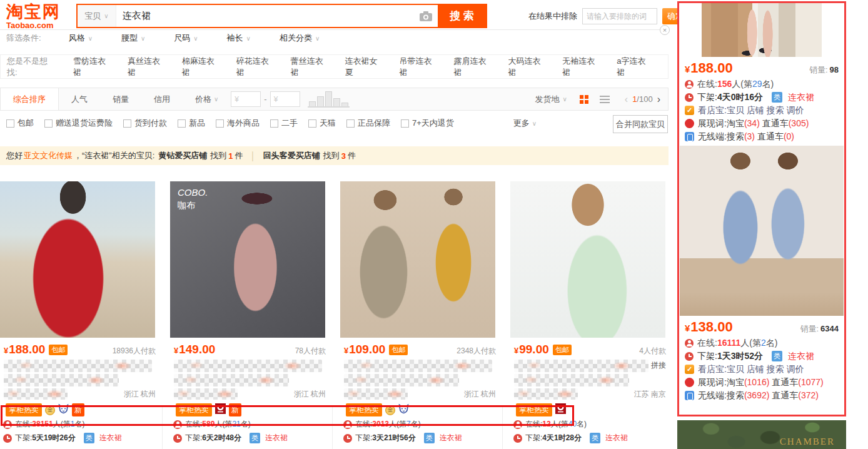 The image size is (868, 449). What do you see at coordinates (605, 96) in the screenshot?
I see `list-view-icon` at bounding box center [605, 96].